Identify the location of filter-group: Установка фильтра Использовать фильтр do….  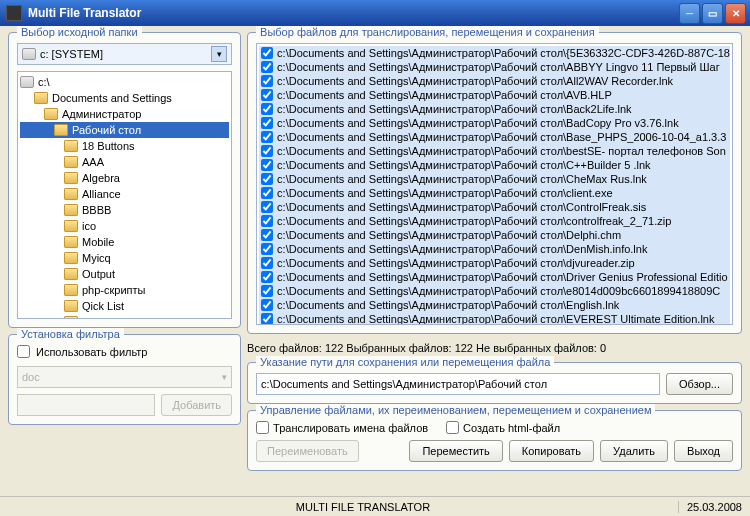
(124, 380).